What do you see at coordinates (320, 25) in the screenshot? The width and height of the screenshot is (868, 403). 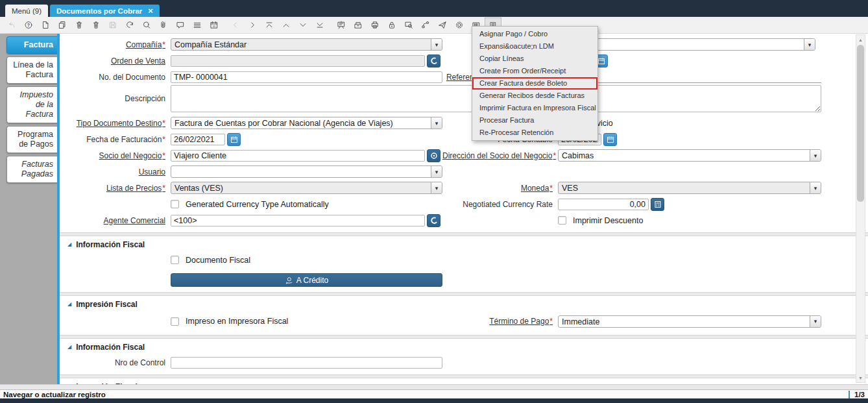 I see `last-record-icon` at bounding box center [320, 25].